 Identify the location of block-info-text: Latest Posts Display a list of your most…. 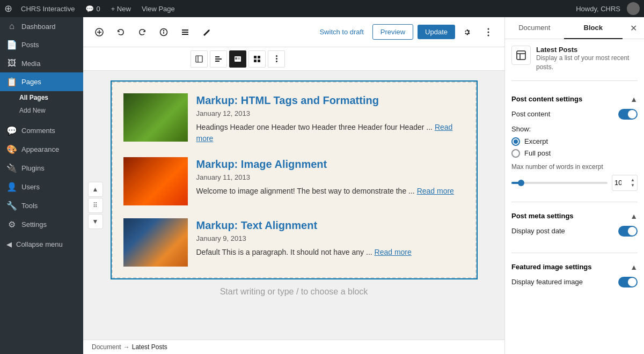
(587, 59).